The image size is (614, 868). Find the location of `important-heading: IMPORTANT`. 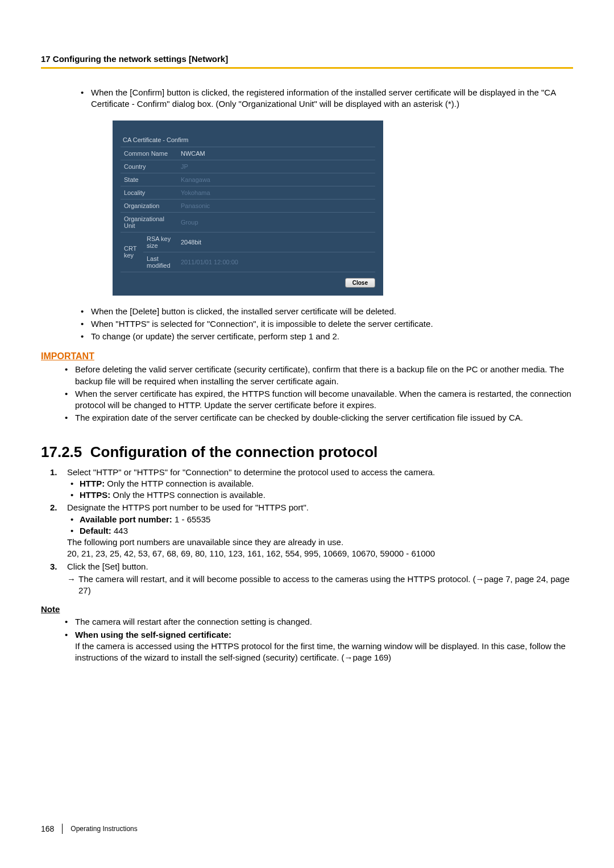

important-heading: IMPORTANT is located at coordinates (307, 356).